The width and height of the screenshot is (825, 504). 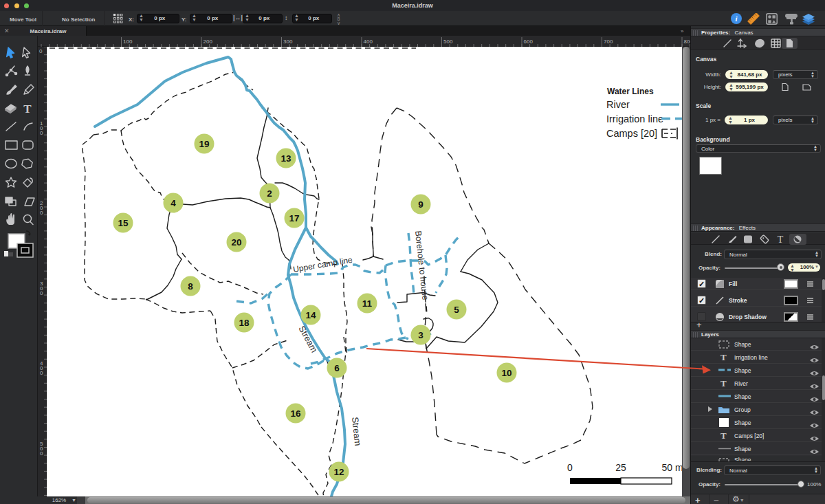 What do you see at coordinates (421, 205) in the screenshot?
I see `svg-text: 9` at bounding box center [421, 205].